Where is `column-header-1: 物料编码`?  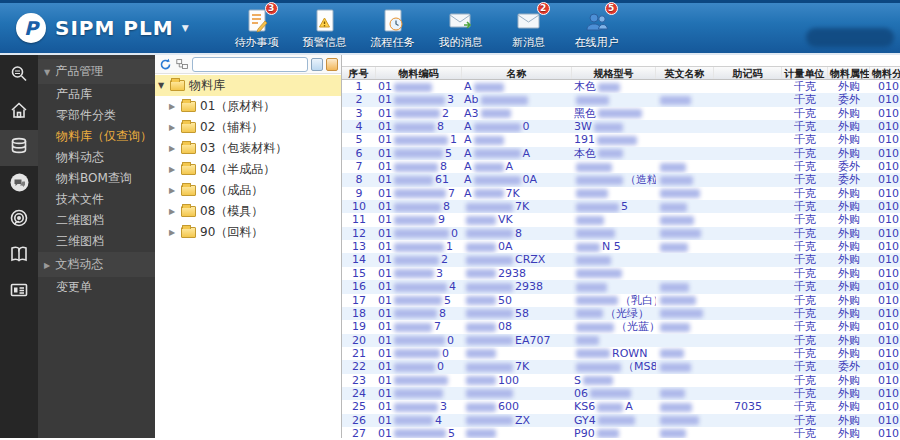 column-header-1: 物料编码 is located at coordinates (419, 73).